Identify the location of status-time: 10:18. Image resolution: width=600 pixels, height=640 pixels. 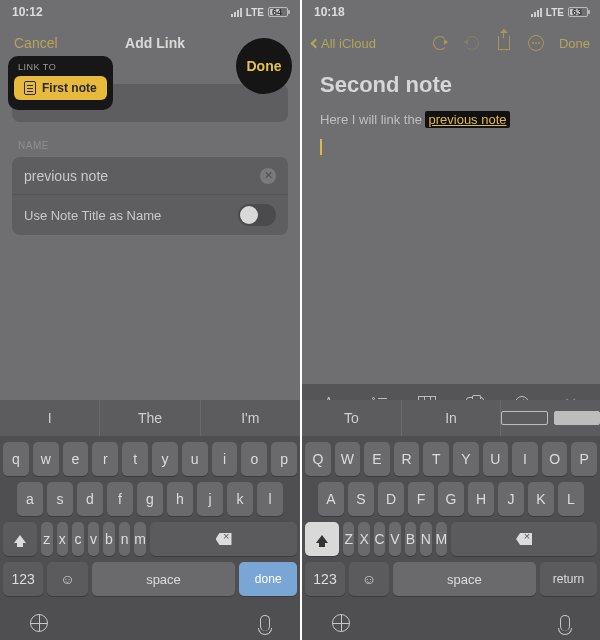
(330, 12).